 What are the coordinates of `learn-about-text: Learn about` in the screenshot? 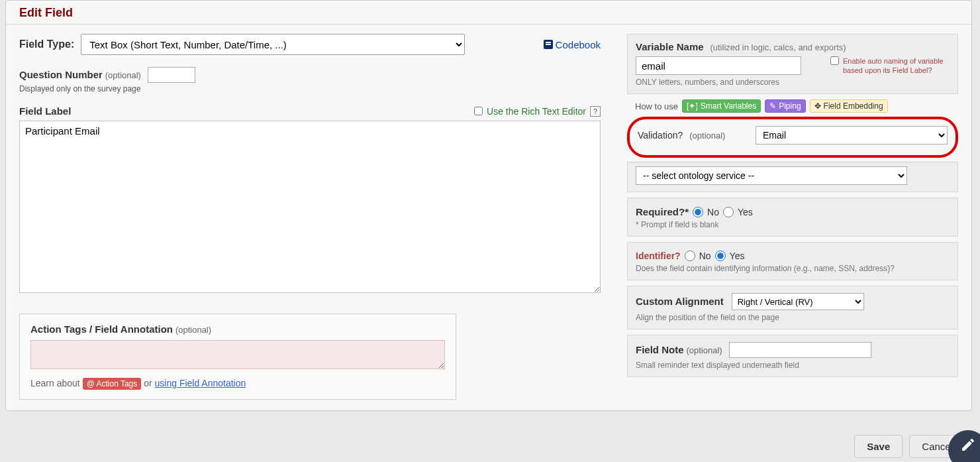 It's located at (56, 383).